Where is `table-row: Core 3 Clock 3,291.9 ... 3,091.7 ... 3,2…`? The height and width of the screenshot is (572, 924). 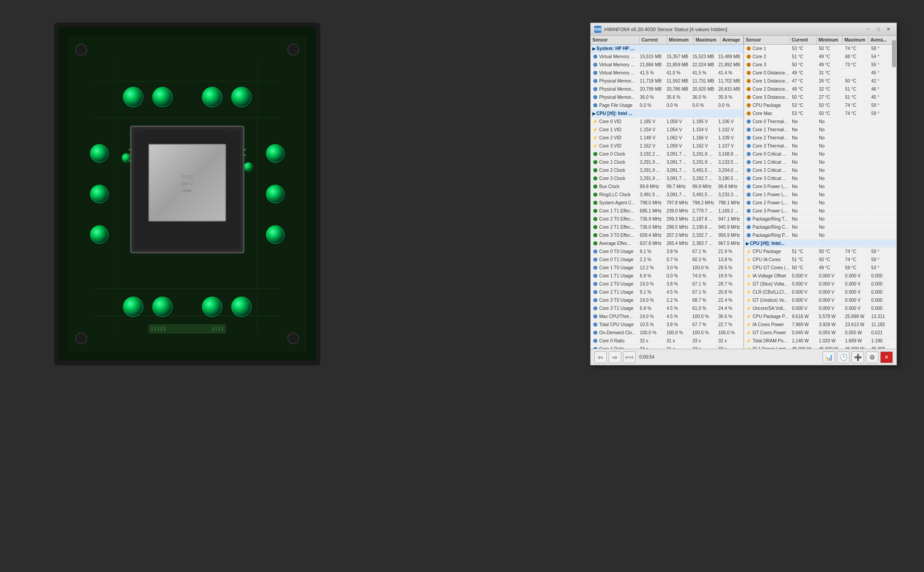 table-row: Core 3 Clock 3,291.9 ... 3,091.7 ... 3,2… is located at coordinates (667, 179).